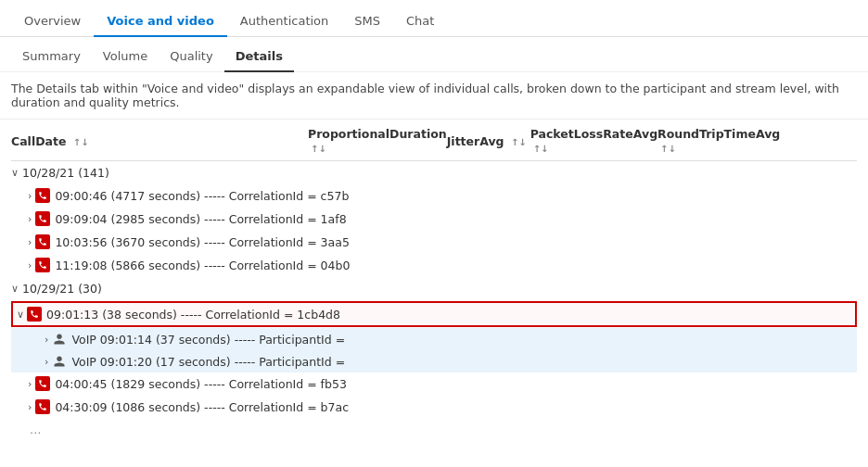 The height and width of the screenshot is (467, 868). I want to click on page-description: The Details tab within "Voice and video"…, so click(434, 96).